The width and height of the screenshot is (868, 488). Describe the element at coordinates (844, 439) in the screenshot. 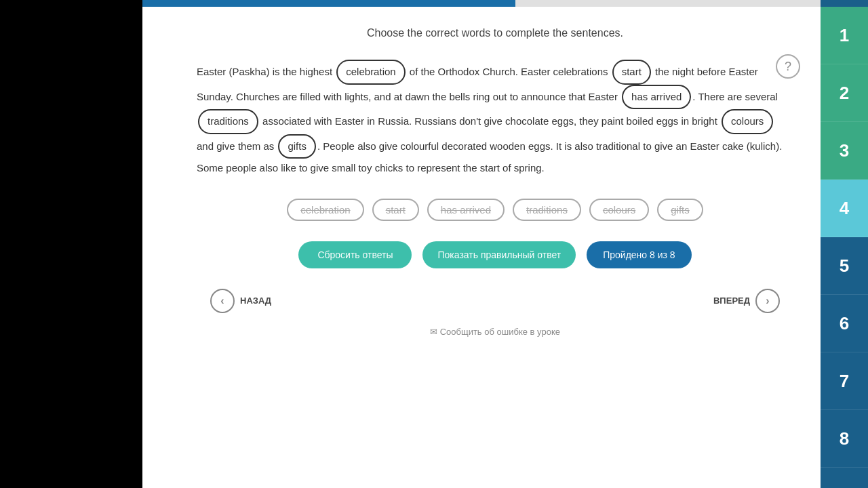

I see `sidebar-item-8: 8` at that location.